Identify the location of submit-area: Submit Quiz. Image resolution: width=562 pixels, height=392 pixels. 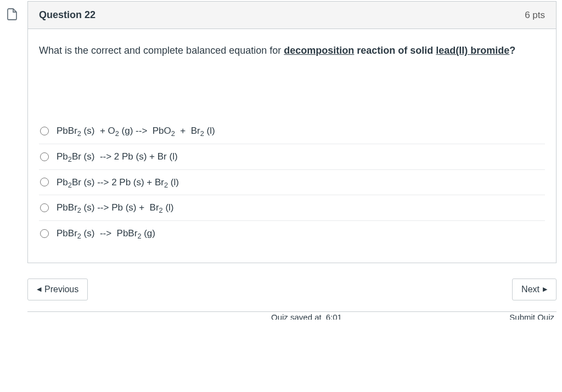
(532, 316).